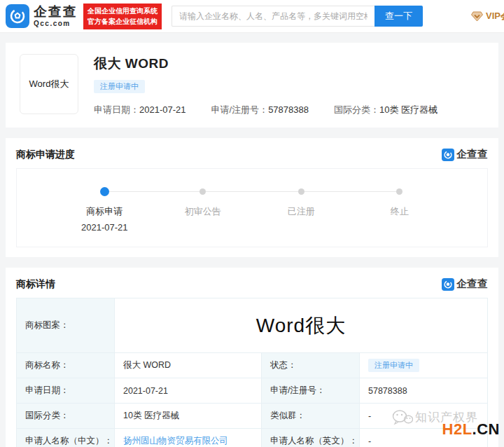 Image resolution: width=504 pixels, height=447 pixels. I want to click on qcc-logo: 企查查 Qcc.com, so click(42, 16).